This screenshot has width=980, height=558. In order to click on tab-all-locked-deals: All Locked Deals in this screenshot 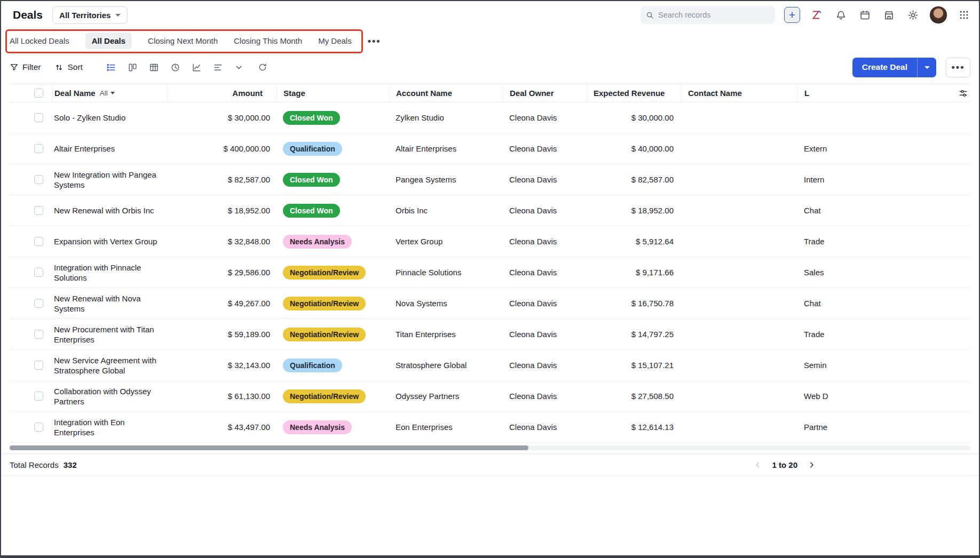, I will do `click(39, 41)`.